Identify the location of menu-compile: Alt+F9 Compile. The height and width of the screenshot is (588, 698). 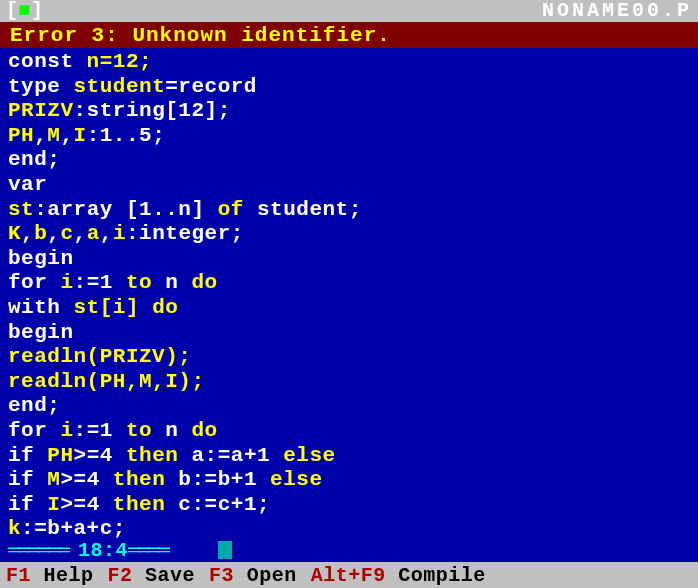
(402, 576).